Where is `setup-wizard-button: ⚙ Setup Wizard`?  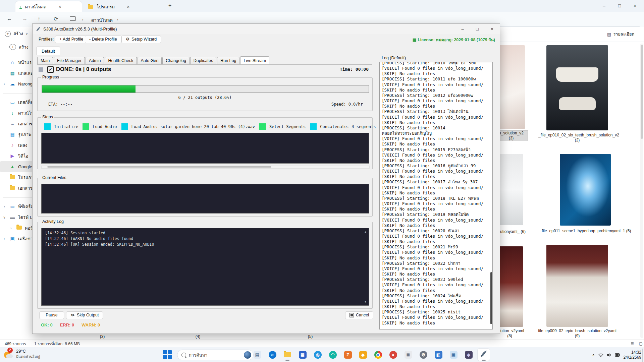 setup-wizard-button: ⚙ Setup Wizard is located at coordinates (141, 40).